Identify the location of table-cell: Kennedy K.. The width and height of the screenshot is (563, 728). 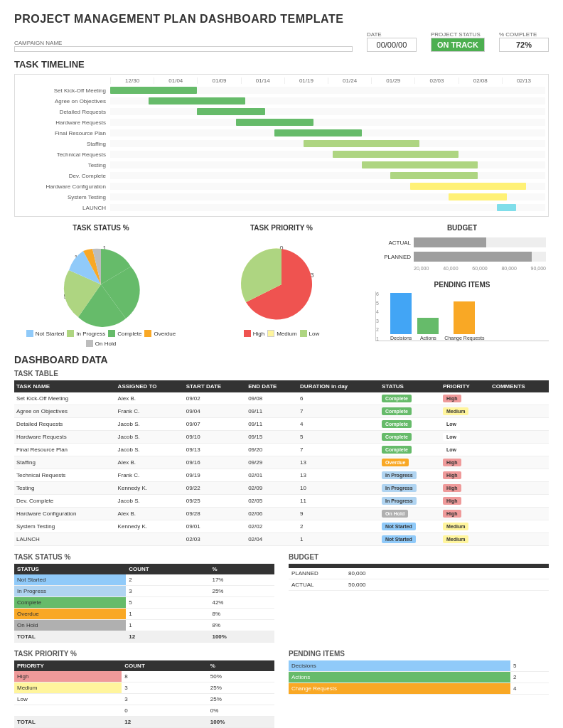
(150, 527).